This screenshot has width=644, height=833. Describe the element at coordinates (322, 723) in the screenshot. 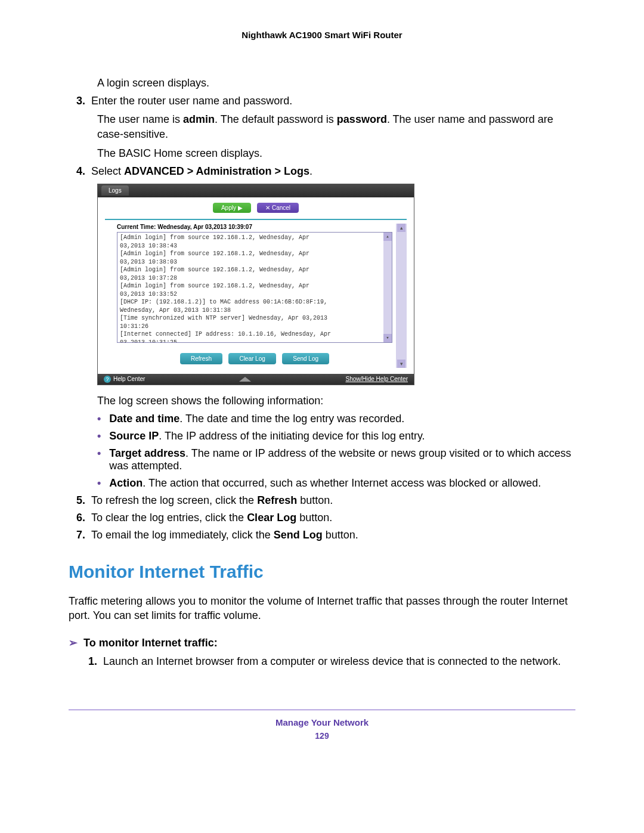

I see `footer-section-label: Manage Your Network` at that location.